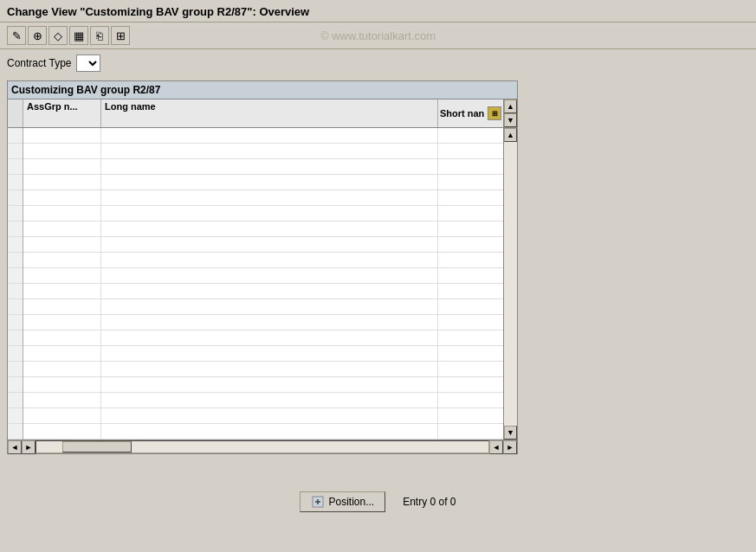 The height and width of the screenshot is (552, 756). What do you see at coordinates (511, 284) in the screenshot?
I see `scroll-body-track` at bounding box center [511, 284].